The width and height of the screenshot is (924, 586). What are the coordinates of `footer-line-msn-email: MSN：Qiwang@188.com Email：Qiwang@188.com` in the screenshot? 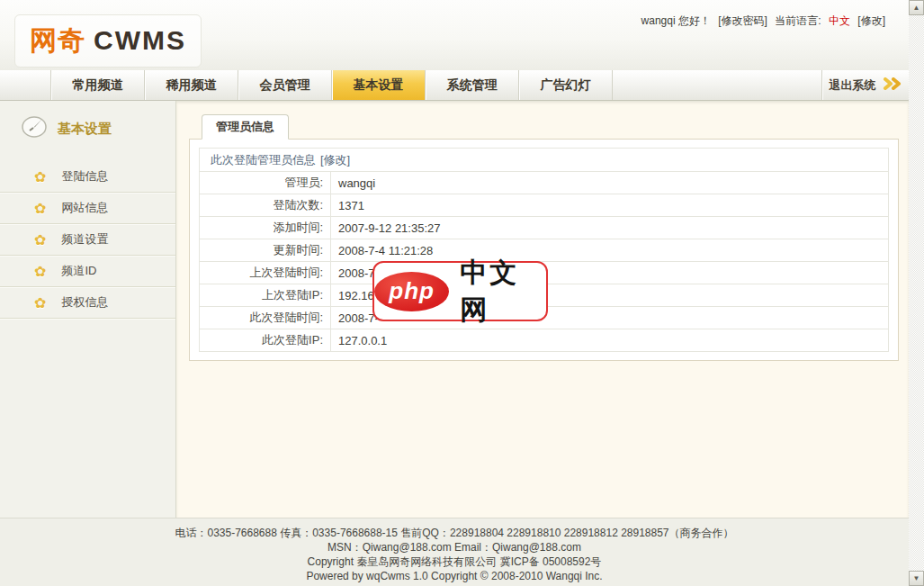 It's located at (454, 547).